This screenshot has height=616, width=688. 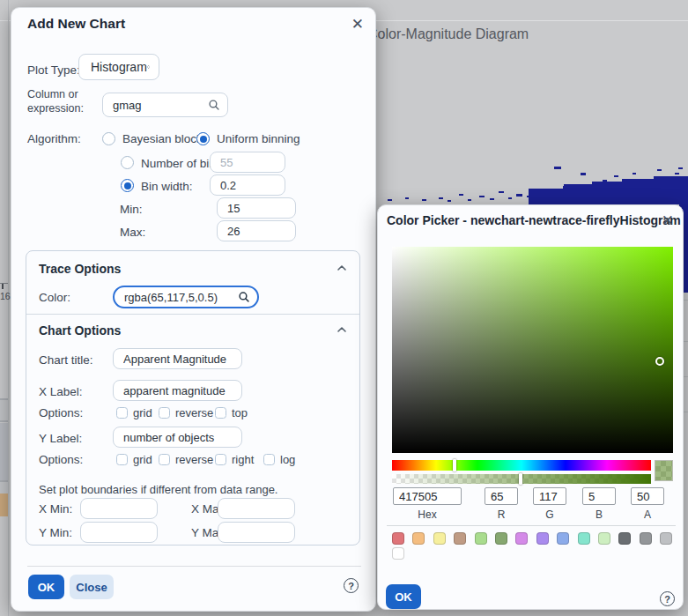 I want to click on dialog-drag-handle: Add New Chart ✕, so click(x=194, y=23).